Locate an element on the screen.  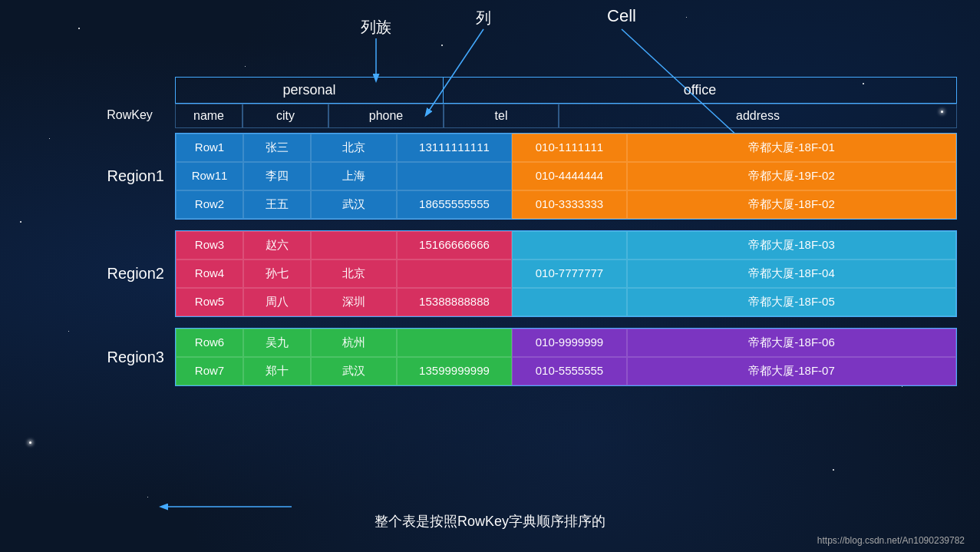
col-family-office: office is located at coordinates (700, 91).